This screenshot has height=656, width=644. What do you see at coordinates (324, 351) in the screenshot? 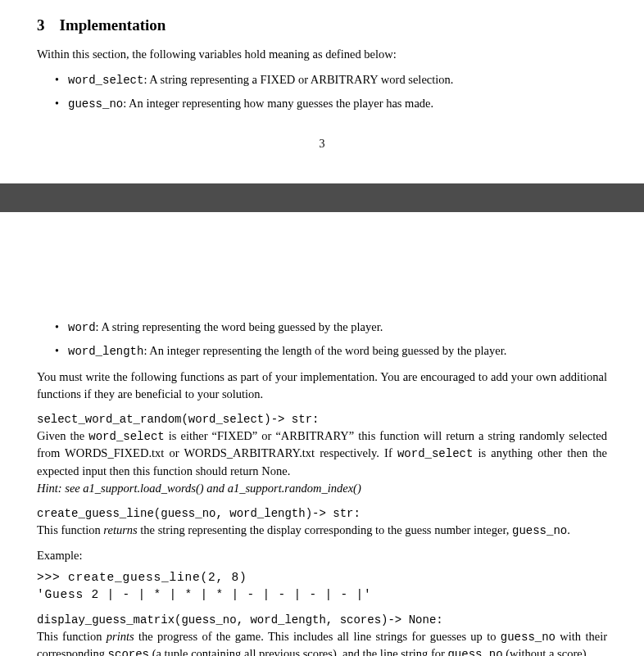
I see `var-desc: : An integer representing the length of …` at bounding box center [324, 351].